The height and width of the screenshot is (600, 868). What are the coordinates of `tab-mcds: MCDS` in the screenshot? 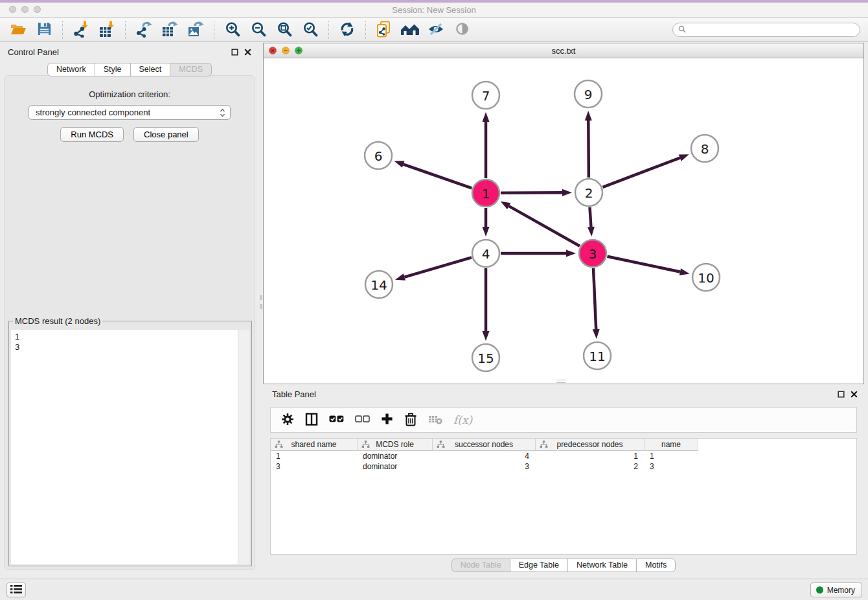 It's located at (190, 70).